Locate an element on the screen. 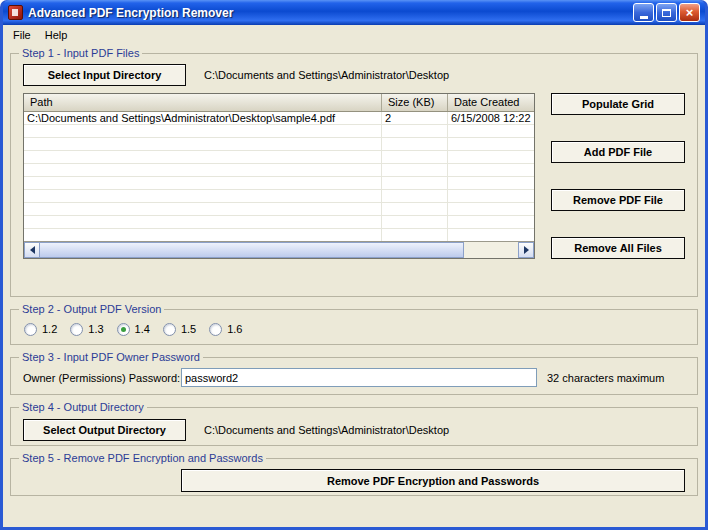 The image size is (708, 530). remove-pdf-file-button: Remove PDF File is located at coordinates (618, 200).